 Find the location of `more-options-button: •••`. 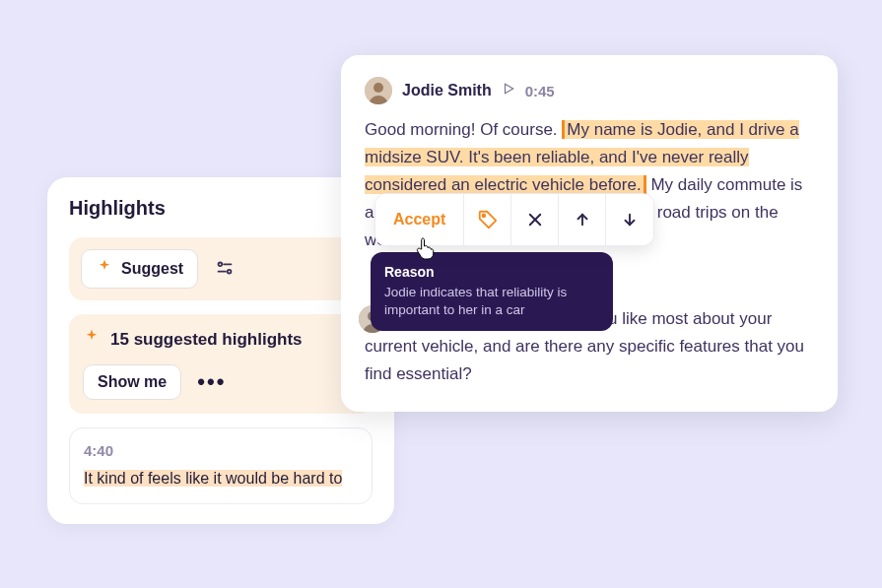

more-options-button: ••• is located at coordinates (211, 382).